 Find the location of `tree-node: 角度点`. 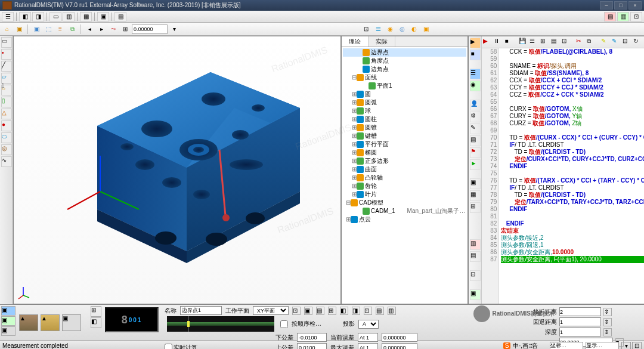

tree-node: 角度点 is located at coordinates (404, 61).